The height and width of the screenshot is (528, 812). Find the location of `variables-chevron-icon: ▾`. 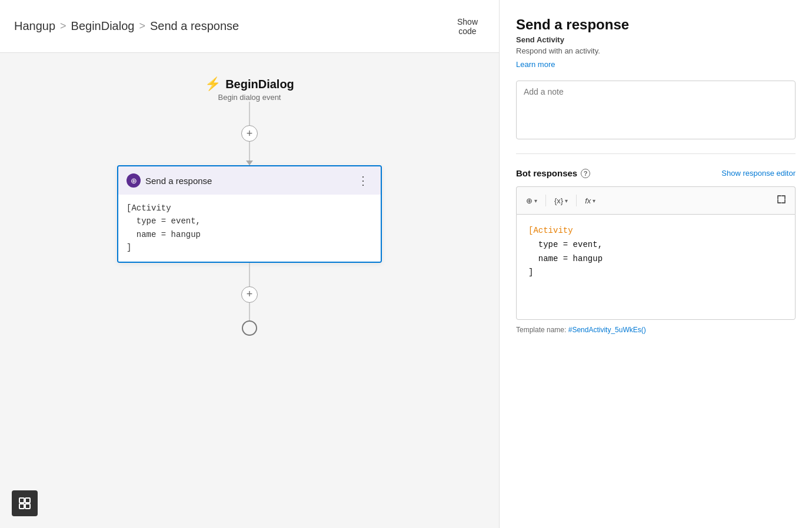

variables-chevron-icon: ▾ is located at coordinates (566, 201).